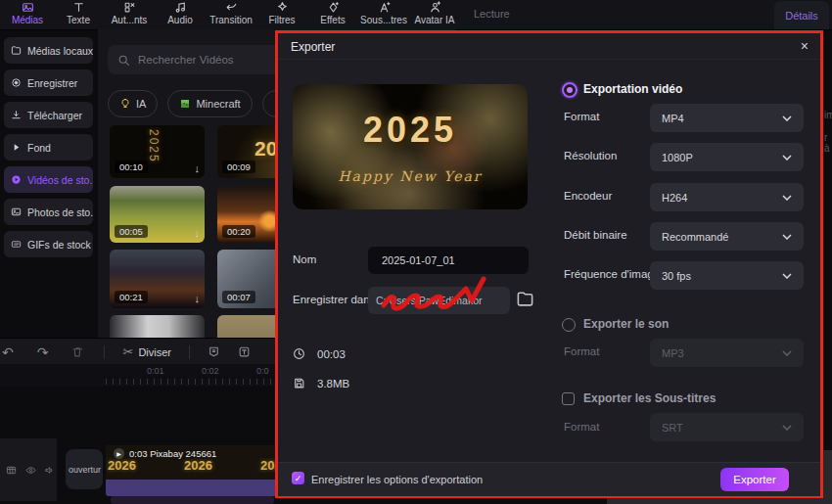 This screenshot has height=504, width=832. I want to click on search-placeholder: Rechercher Vidéos, so click(186, 60).